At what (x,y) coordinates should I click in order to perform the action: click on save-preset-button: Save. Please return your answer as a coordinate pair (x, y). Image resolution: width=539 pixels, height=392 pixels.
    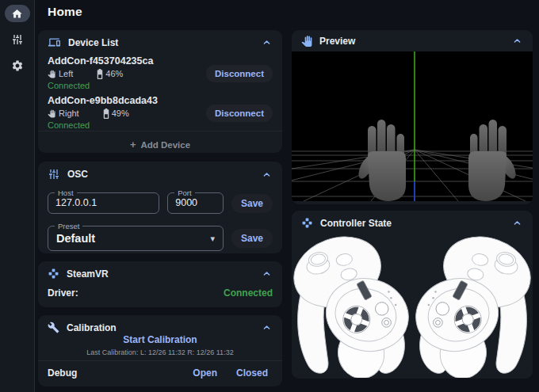
    Looking at the image, I should click on (252, 238).